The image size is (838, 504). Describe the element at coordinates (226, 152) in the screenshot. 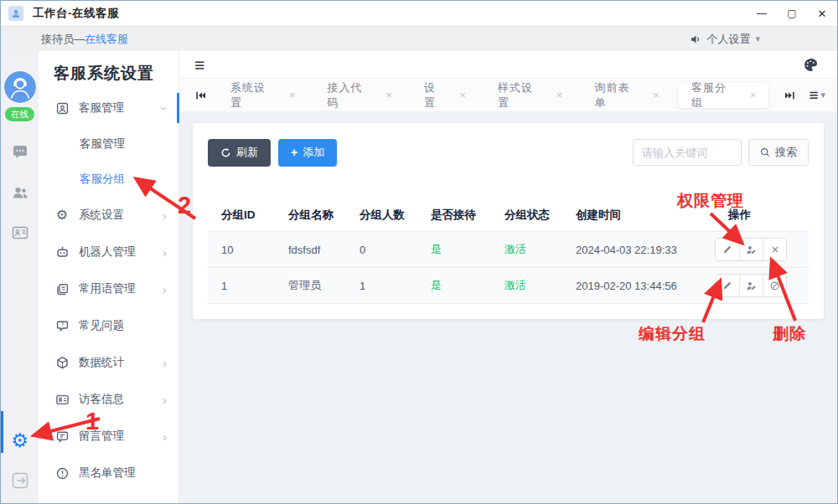

I see `refresh-icon` at that location.